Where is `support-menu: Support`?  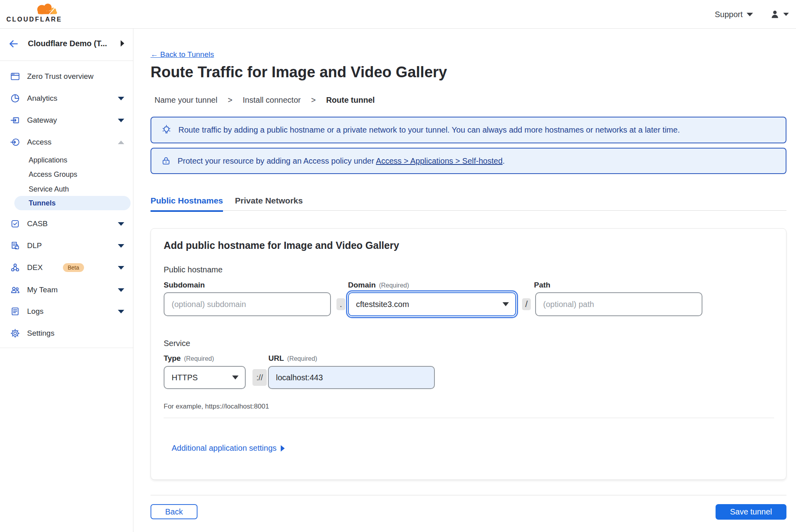 support-menu: Support is located at coordinates (734, 14).